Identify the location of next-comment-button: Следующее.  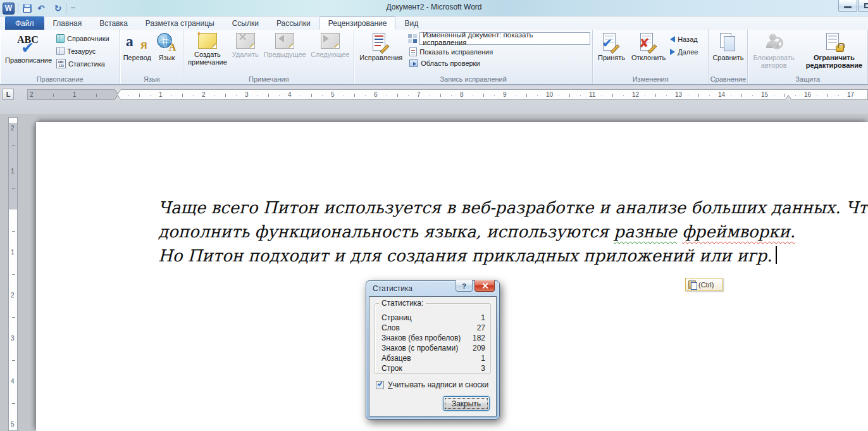
(330, 45).